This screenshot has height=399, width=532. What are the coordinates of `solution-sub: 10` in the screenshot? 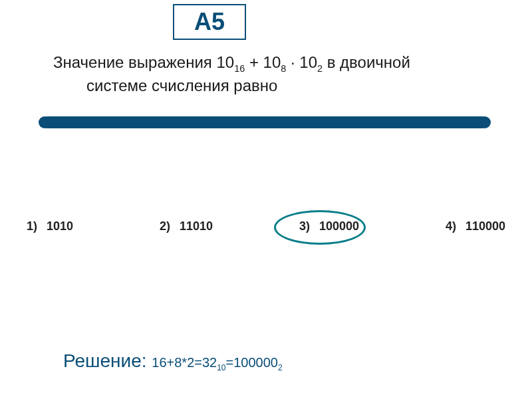 It's located at (221, 368).